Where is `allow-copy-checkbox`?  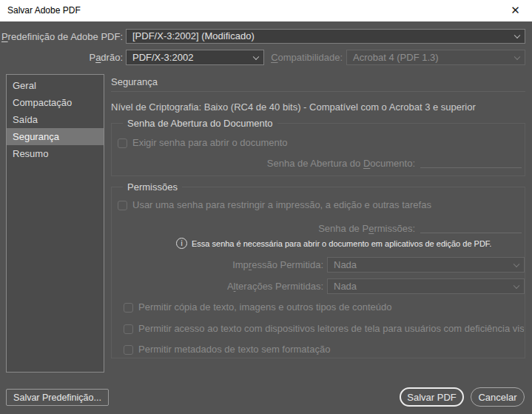
allow-copy-checkbox is located at coordinates (129, 308).